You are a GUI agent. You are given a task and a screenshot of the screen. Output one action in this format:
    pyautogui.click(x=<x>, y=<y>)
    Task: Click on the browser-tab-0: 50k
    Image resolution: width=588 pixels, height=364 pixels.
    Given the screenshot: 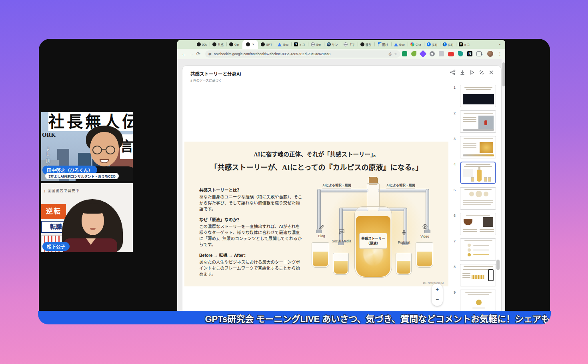 What is the action you would take?
    pyautogui.click(x=202, y=44)
    